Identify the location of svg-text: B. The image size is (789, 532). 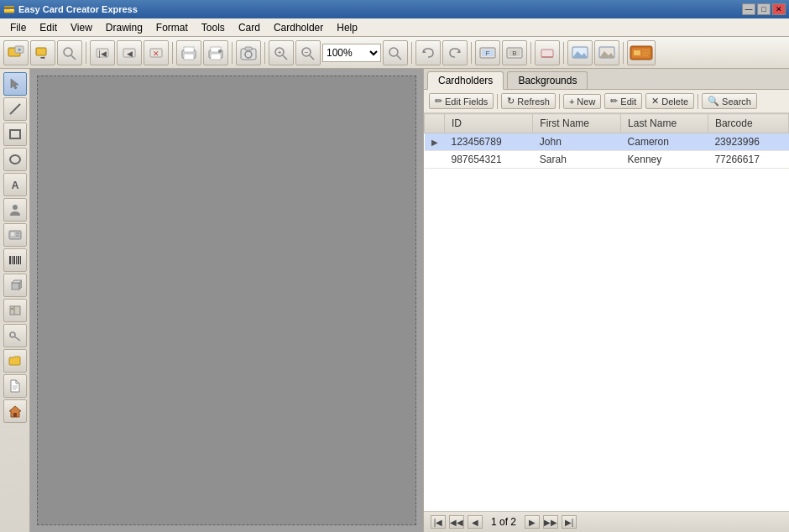
(514, 54).